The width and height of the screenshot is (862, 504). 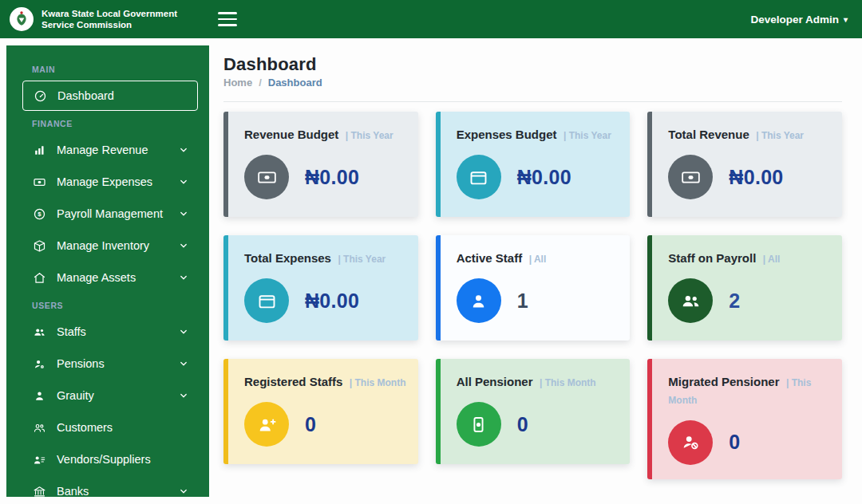 I want to click on card-title: All Pensioner, so click(x=495, y=381).